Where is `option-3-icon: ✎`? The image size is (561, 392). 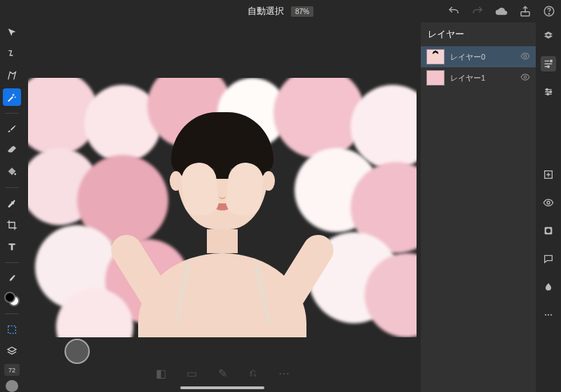
option-3-icon: ✎ is located at coordinates (222, 373).